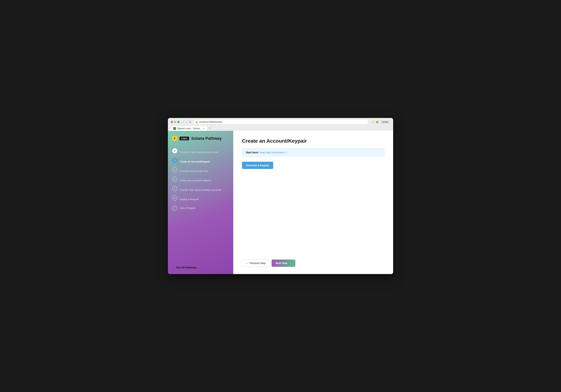  I want to click on browser-chrome: ‹ › ↻ 🔒 localhost:3000/solana ☆ 🧩 Update…, so click(280, 124).